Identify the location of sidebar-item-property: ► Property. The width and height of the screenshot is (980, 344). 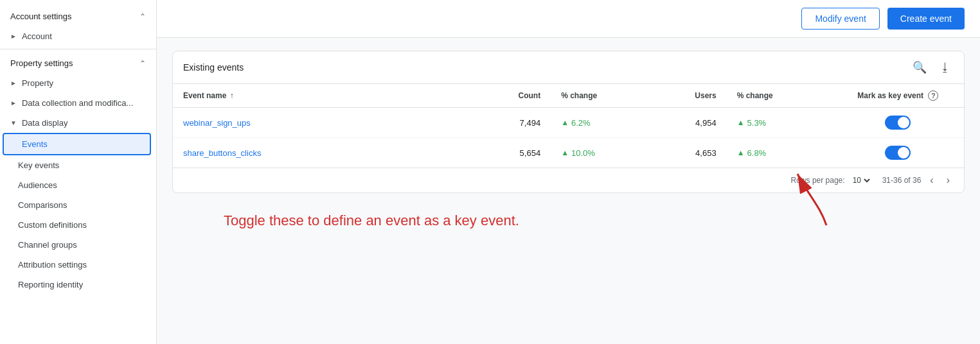
(78, 83).